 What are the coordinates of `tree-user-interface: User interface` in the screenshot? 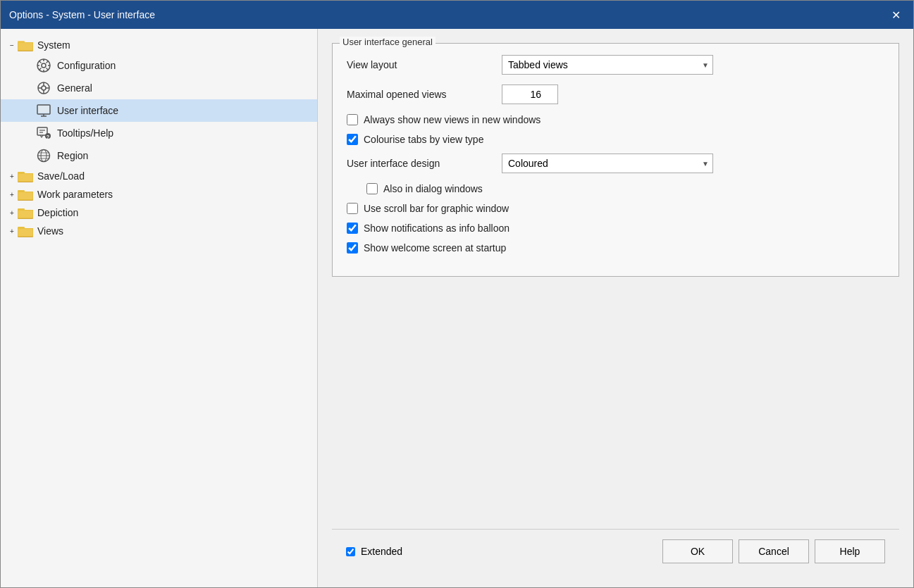 It's located at (159, 111).